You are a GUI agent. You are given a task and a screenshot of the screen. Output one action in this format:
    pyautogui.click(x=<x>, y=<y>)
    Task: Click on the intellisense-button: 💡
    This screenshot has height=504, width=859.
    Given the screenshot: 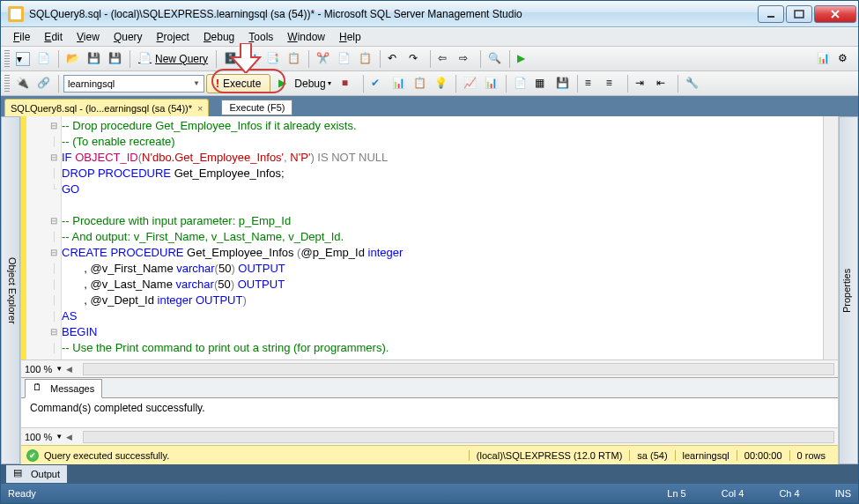 What is the action you would take?
    pyautogui.click(x=441, y=84)
    